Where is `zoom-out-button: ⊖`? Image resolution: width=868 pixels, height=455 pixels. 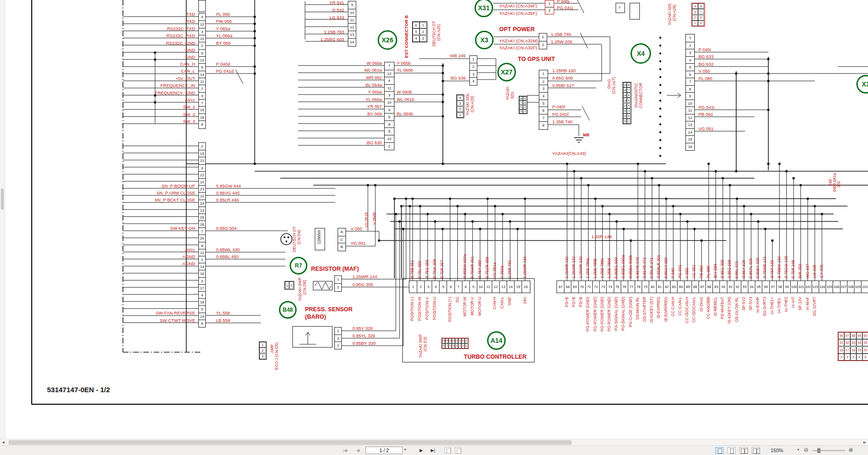 zoom-out-button: ⊖ is located at coordinates (806, 450).